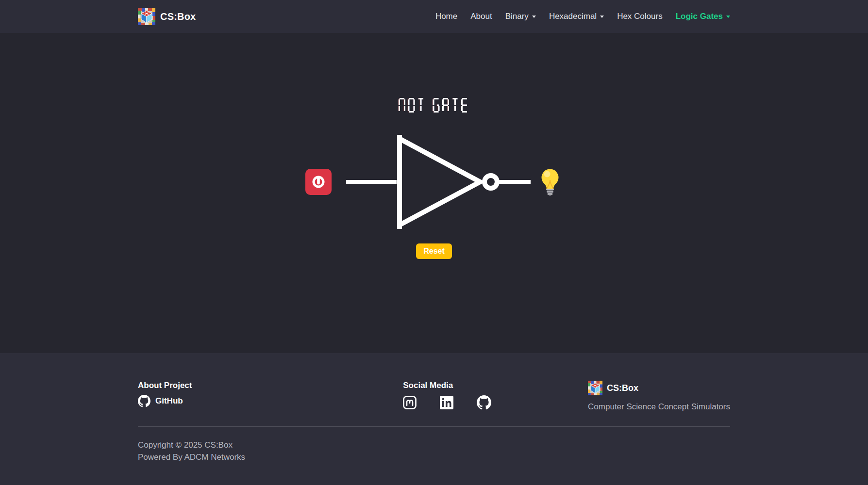 The image size is (868, 485). I want to click on linkedin-icon, so click(447, 403).